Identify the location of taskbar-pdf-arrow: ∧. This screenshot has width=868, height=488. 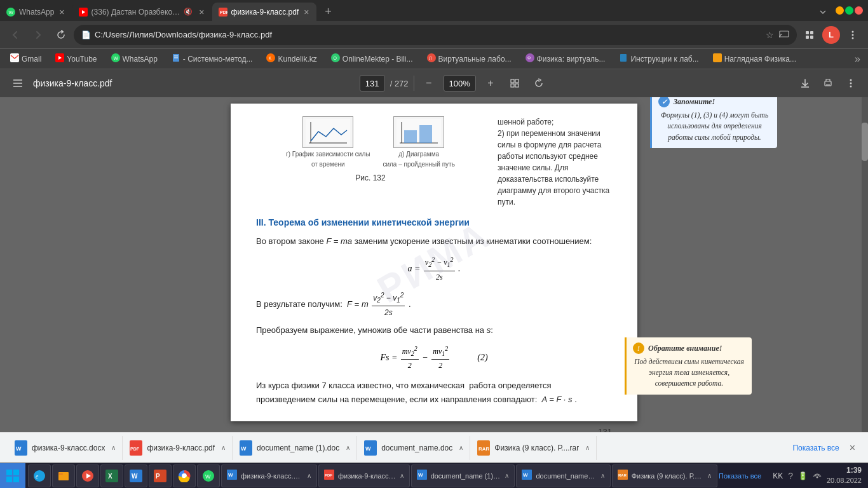
(402, 475).